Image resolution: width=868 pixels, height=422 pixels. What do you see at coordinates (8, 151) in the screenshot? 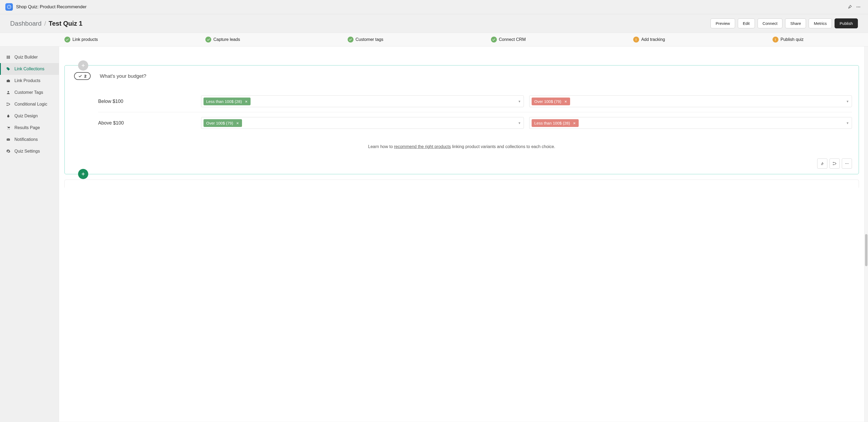
I see `gear-icon` at bounding box center [8, 151].